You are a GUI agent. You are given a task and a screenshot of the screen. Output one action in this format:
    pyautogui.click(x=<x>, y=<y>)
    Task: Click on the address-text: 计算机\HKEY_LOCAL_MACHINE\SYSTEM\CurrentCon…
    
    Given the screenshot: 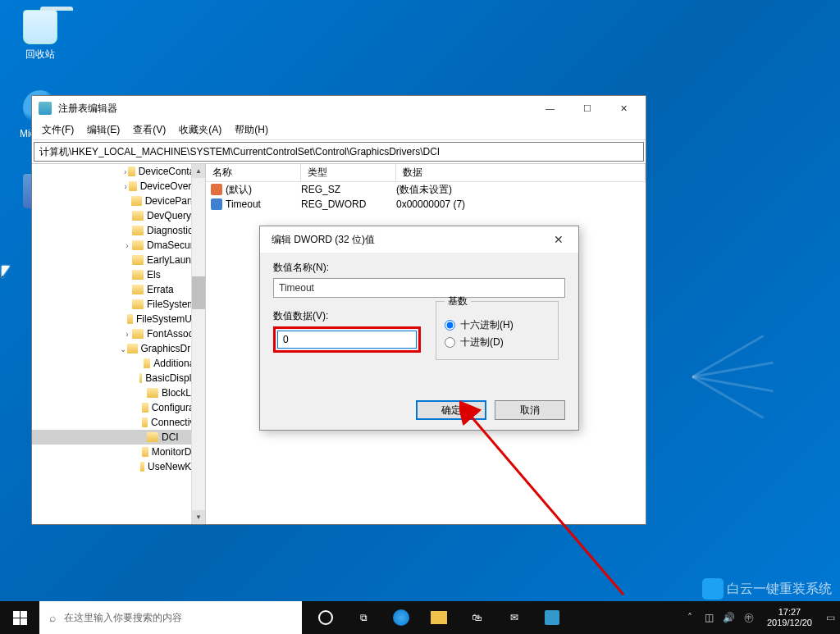 What is the action you would take?
    pyautogui.click(x=240, y=153)
    